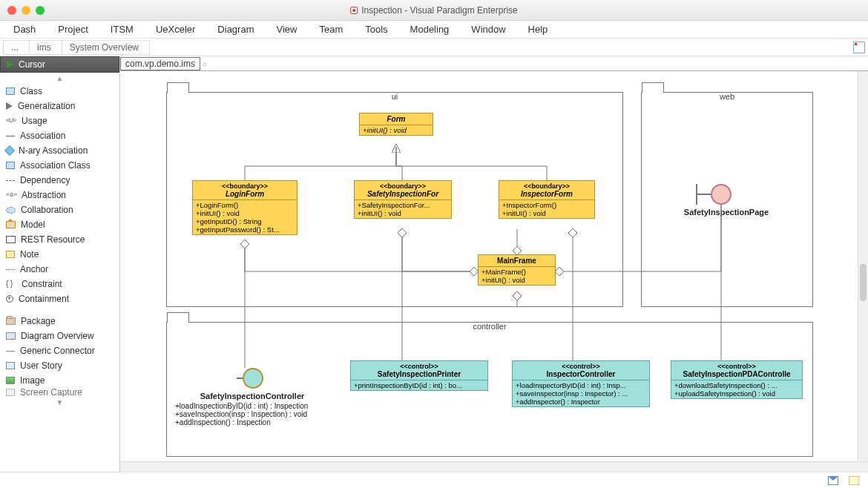 This screenshot has height=488, width=868. What do you see at coordinates (26, 10) in the screenshot?
I see `window-controls` at bounding box center [26, 10].